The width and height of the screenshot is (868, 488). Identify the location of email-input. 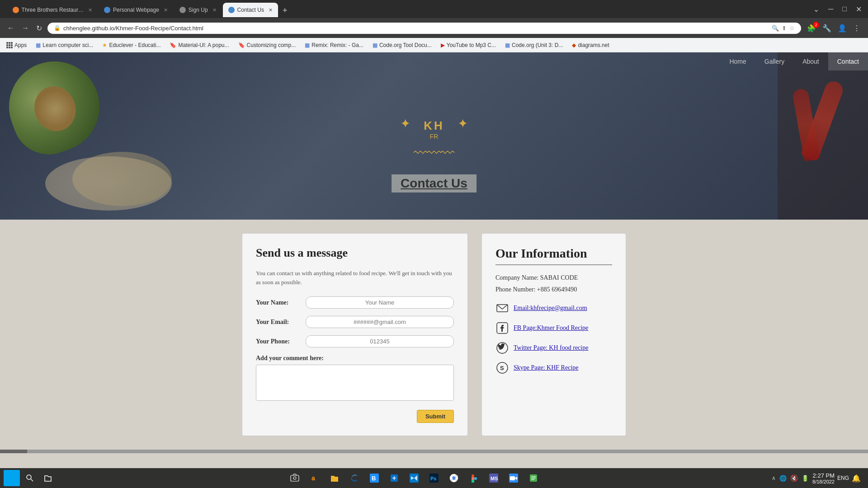
(380, 322).